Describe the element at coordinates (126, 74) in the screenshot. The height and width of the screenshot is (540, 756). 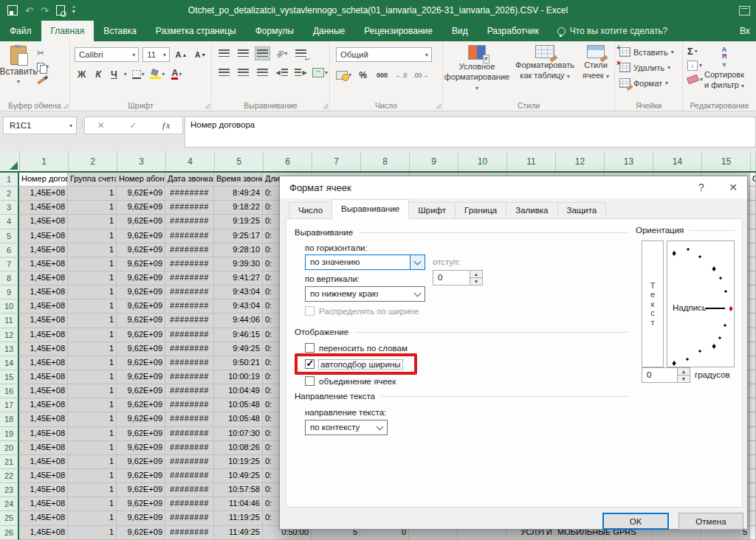
I see `underline-dropdown-icon: ▾` at that location.